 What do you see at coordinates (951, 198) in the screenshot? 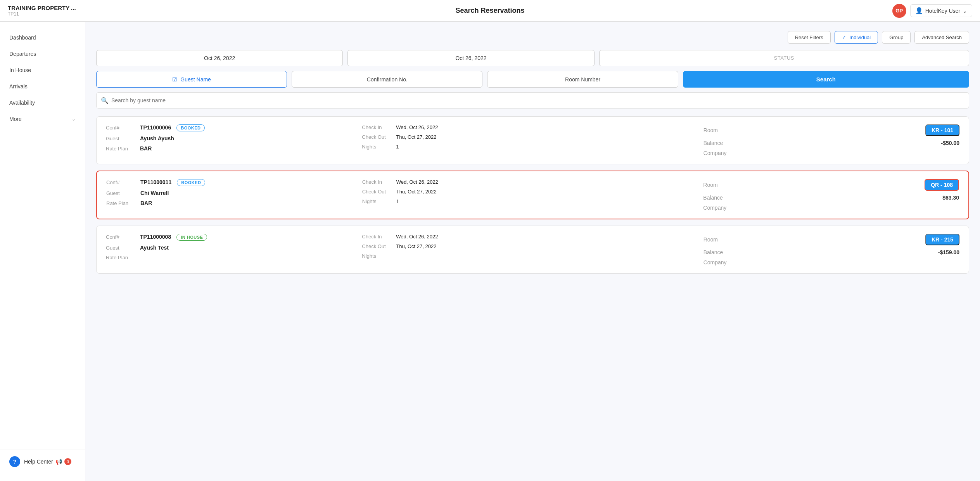
I see `balance-value: $63.30` at bounding box center [951, 198].